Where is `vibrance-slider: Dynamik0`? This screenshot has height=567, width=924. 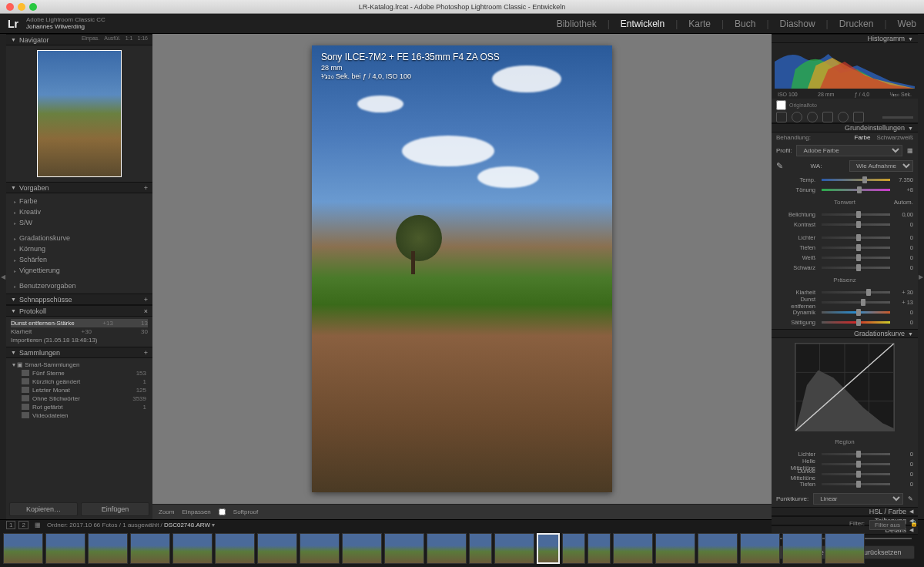
vibrance-slider: Dynamik0 is located at coordinates (845, 313).